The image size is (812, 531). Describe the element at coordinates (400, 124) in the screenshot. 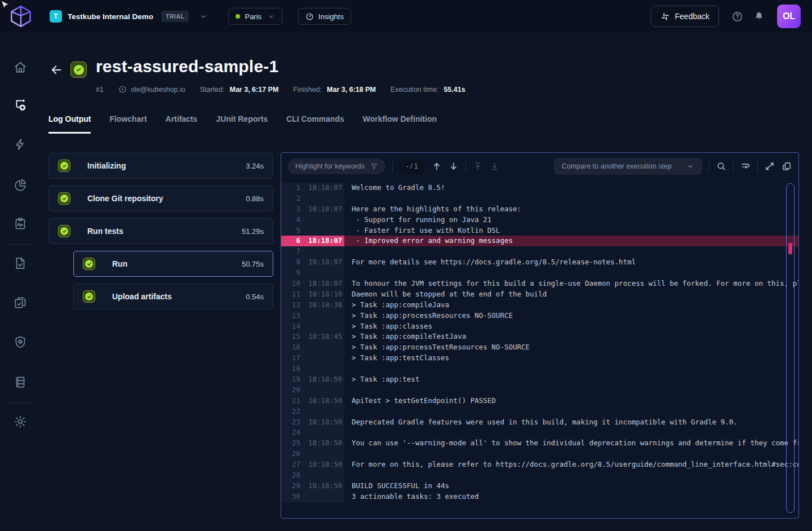

I see `tab-workflow-definition: Workflow Definition` at that location.